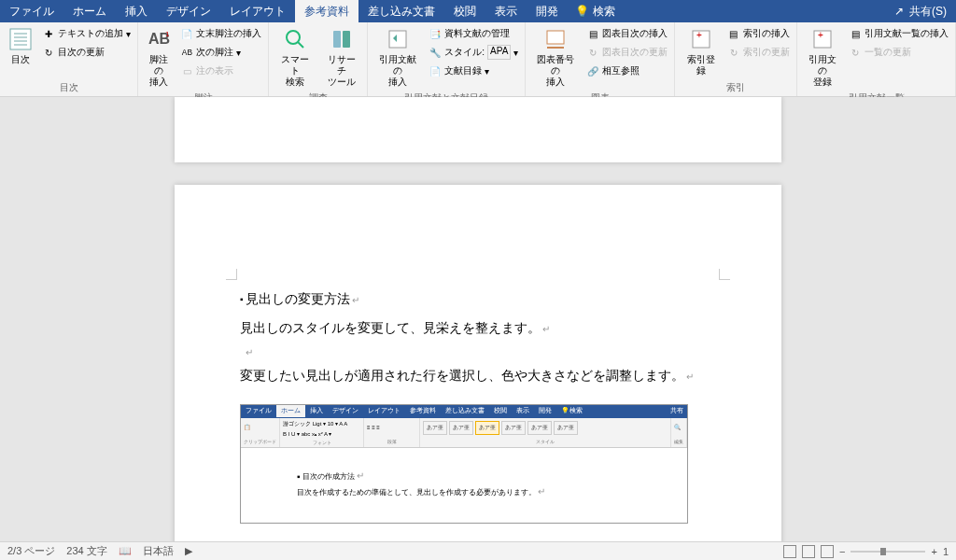 Image resolution: width=956 pixels, height=560 pixels. Describe the element at coordinates (90, 11) in the screenshot. I see `tab-home: ホーム` at that location.